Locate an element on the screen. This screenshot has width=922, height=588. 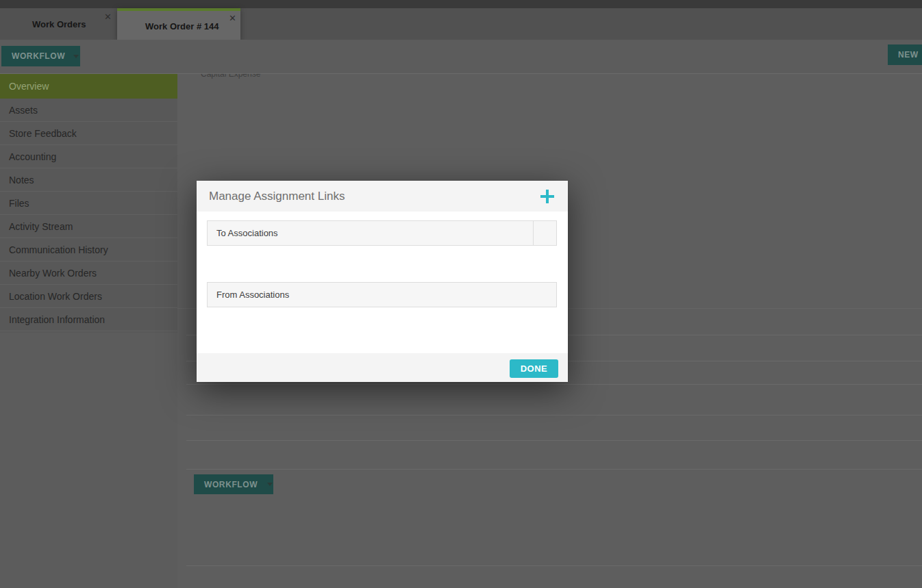
to-associations-header: To Associations is located at coordinates (382, 233).